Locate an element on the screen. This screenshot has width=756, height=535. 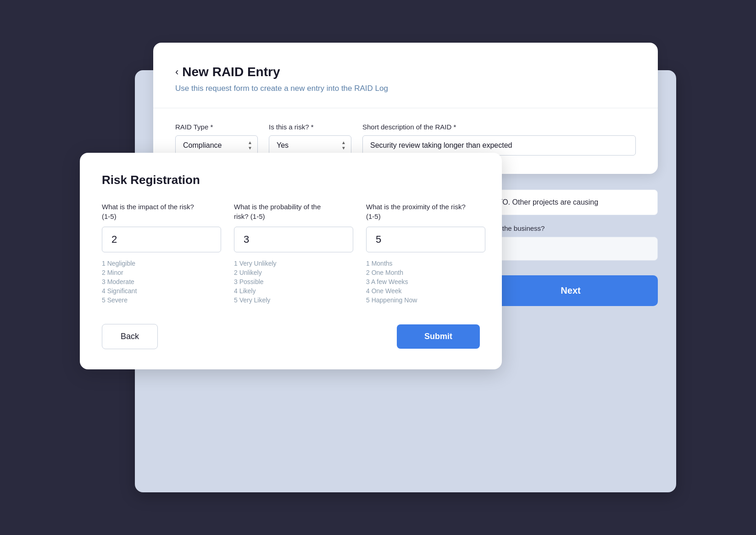
probability-label: What is the probability of the risk? (1-… is located at coordinates (284, 212).